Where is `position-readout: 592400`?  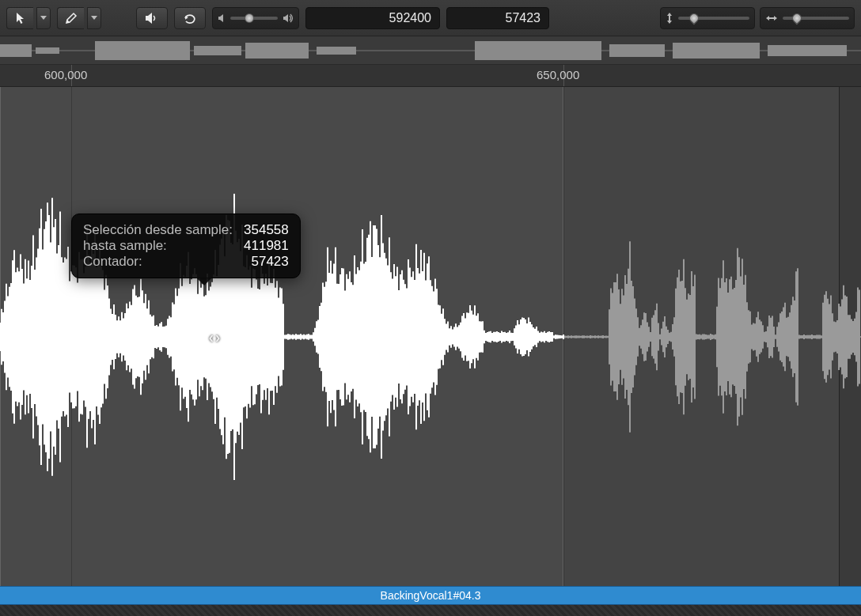 position-readout: 592400 is located at coordinates (373, 18).